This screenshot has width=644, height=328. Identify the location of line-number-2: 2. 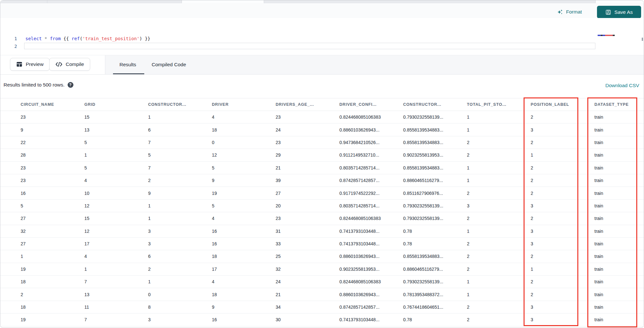
(14, 46).